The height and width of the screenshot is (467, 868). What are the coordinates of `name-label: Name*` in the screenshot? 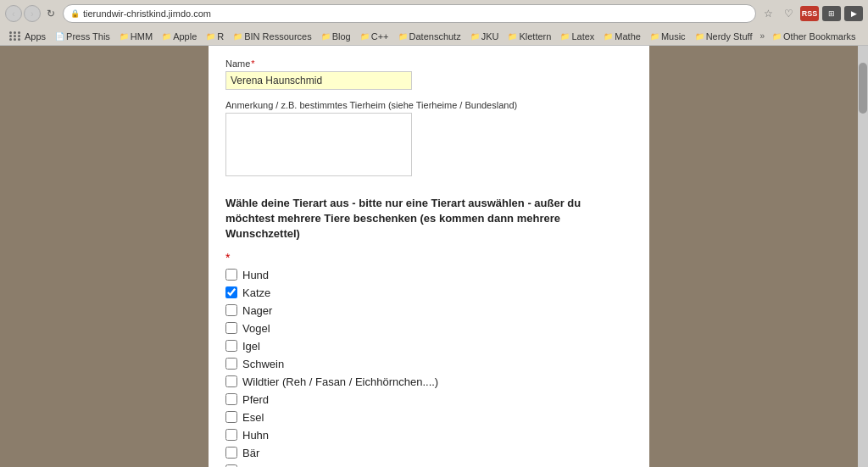 It's located at (429, 64).